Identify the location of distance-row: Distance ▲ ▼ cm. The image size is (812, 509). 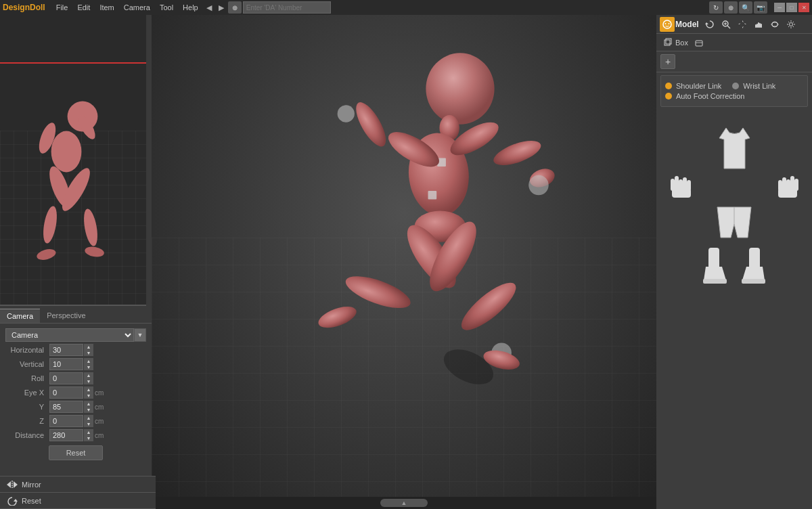
(76, 435).